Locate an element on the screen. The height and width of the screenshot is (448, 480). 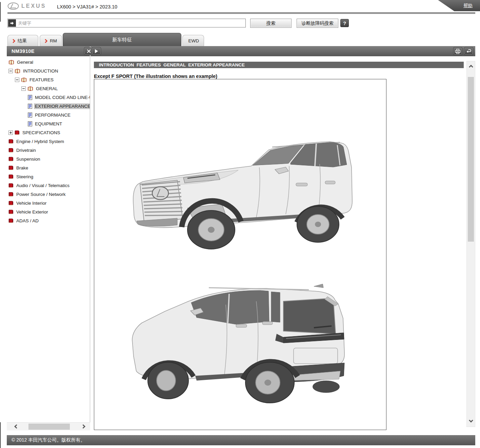
expand-panel-button is located at coordinates (96, 51).